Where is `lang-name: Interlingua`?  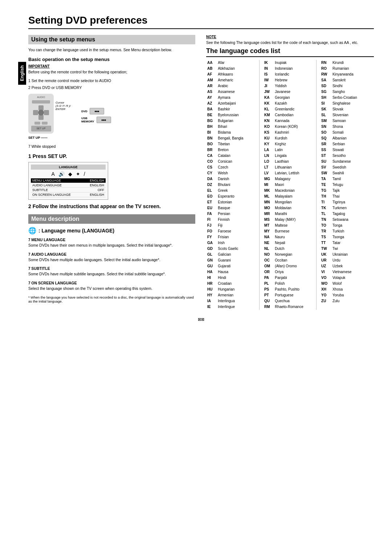 lang-name: Interlingua is located at coordinates (238, 301).